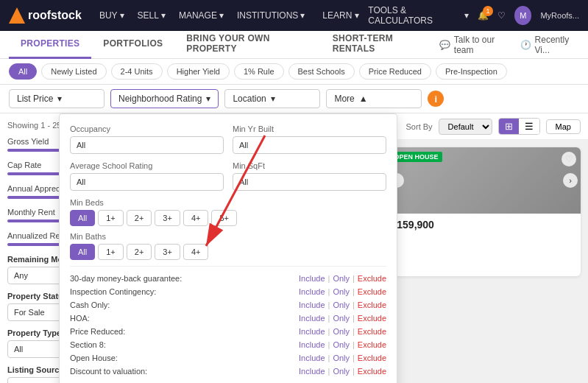 This screenshot has width=588, height=383. I want to click on list-view-btn: ☰, so click(529, 127).